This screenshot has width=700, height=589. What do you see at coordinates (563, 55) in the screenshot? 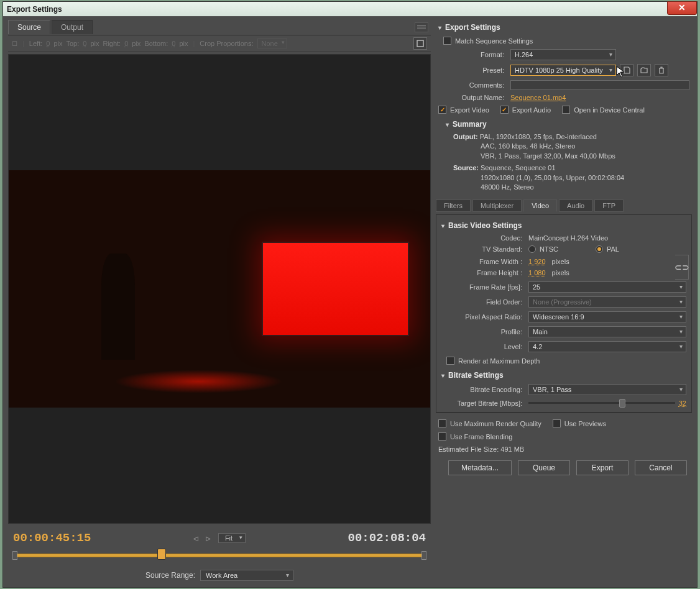
I see `format-select: H.264` at bounding box center [563, 55].